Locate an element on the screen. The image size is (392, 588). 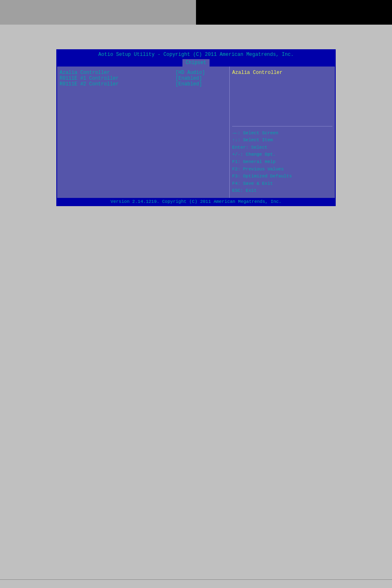
bios-description: Azalia Controller is located at coordinates (282, 96).